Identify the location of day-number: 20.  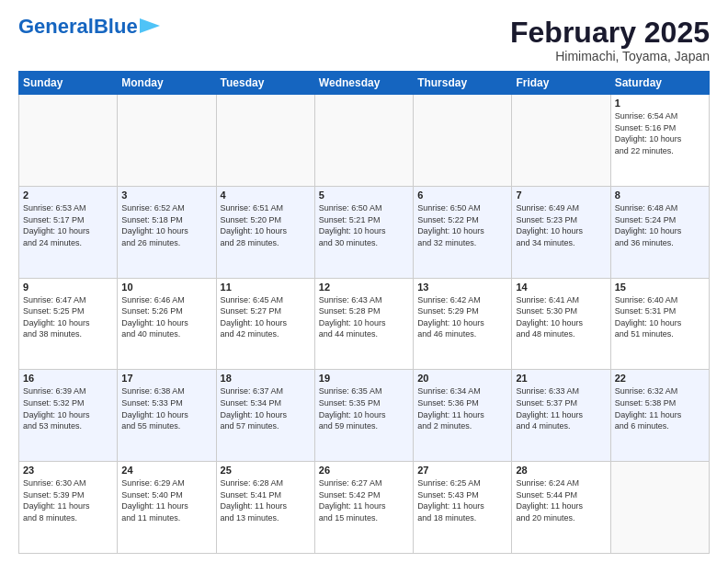
(462, 378).